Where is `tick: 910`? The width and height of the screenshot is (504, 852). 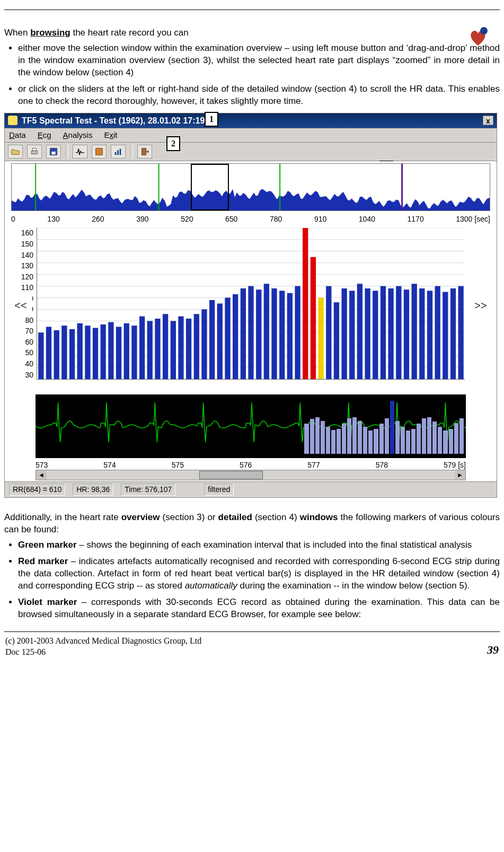
tick: 910 is located at coordinates (320, 219).